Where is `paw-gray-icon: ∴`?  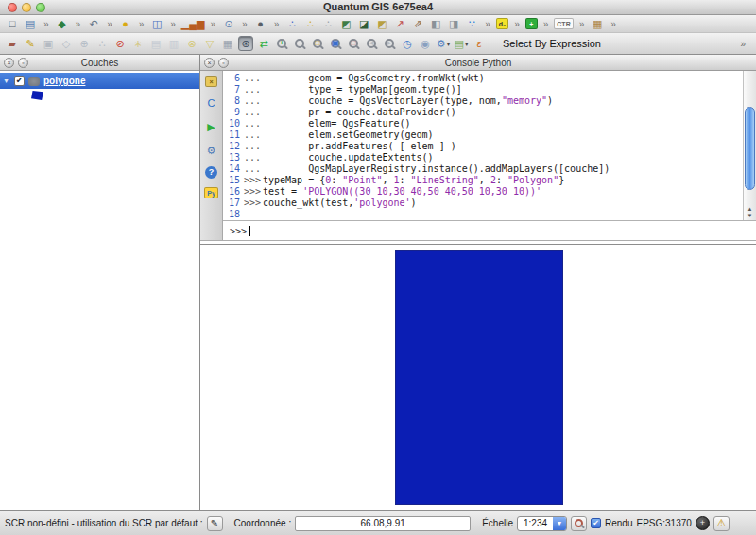
paw-gray-icon: ∴ is located at coordinates (328, 24).